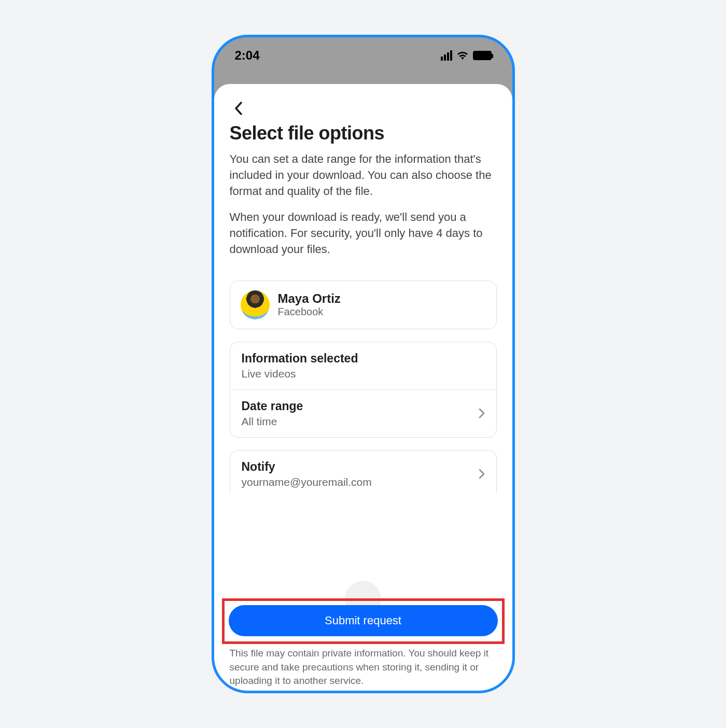  Describe the element at coordinates (273, 422) in the screenshot. I see `date-range-value: All time` at that location.